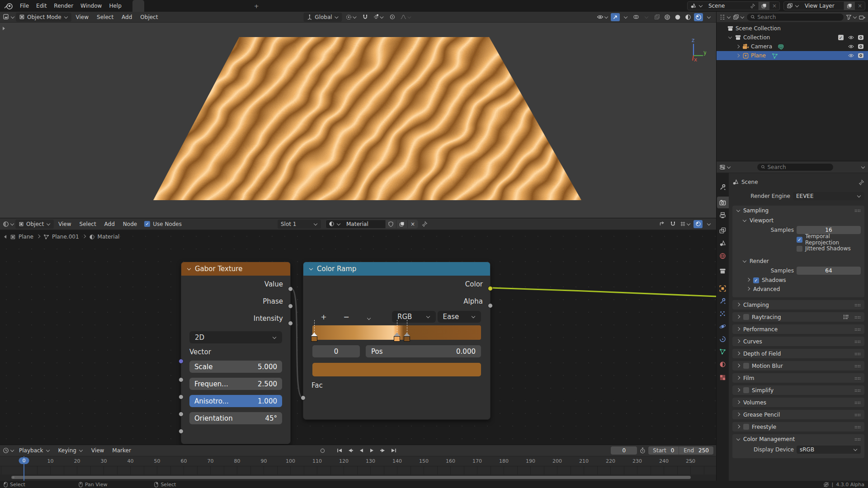 The image size is (868, 488). I want to click on node-parent-nav-button, so click(662, 224).